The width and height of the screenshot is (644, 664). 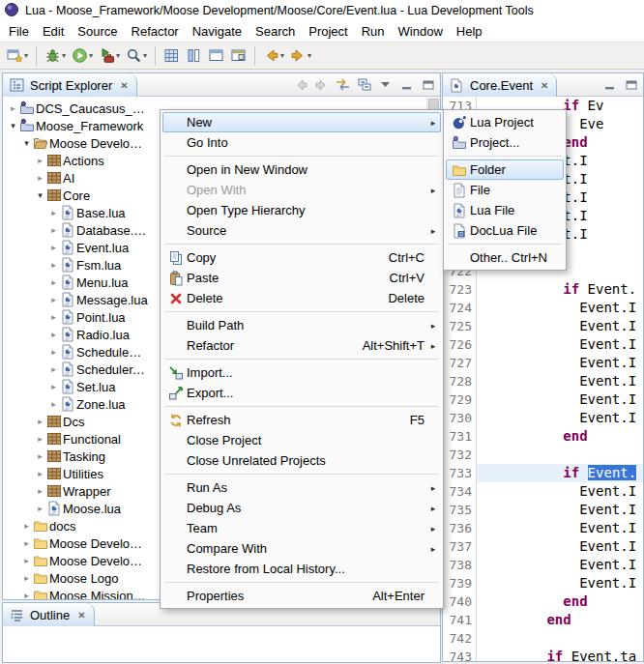 I want to click on tree-item-radio-lua: ▸Radio.lua, so click(x=75, y=334).